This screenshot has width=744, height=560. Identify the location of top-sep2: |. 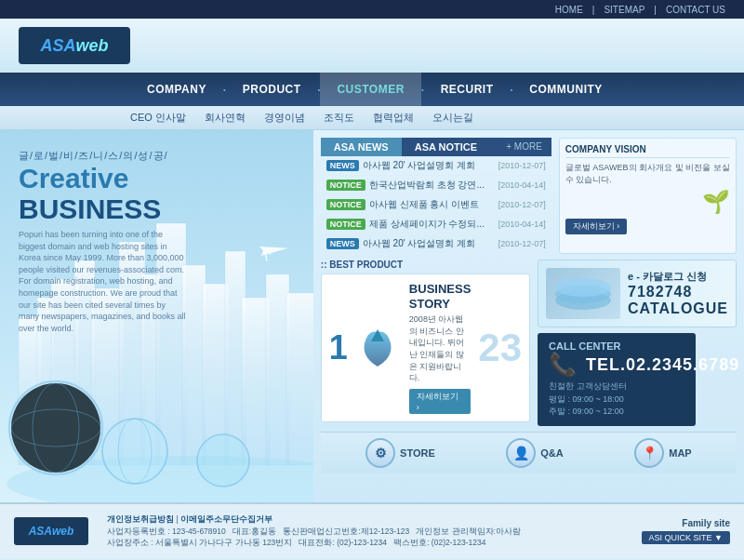
(655, 9).